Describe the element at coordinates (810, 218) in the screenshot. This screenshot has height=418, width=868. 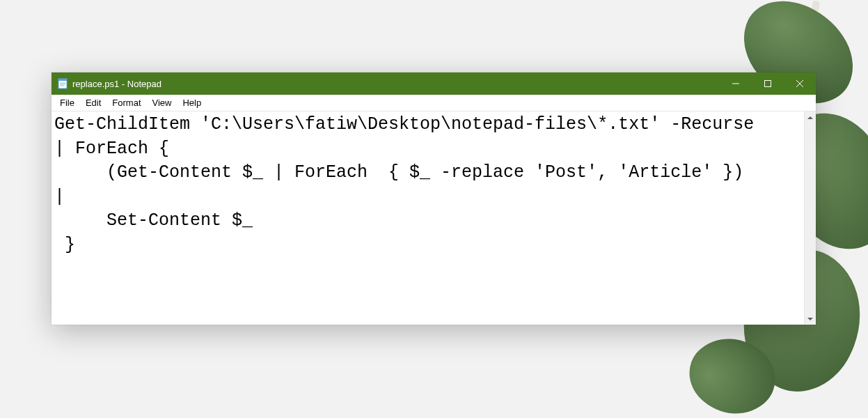
I see `vertical-scrollbar` at that location.